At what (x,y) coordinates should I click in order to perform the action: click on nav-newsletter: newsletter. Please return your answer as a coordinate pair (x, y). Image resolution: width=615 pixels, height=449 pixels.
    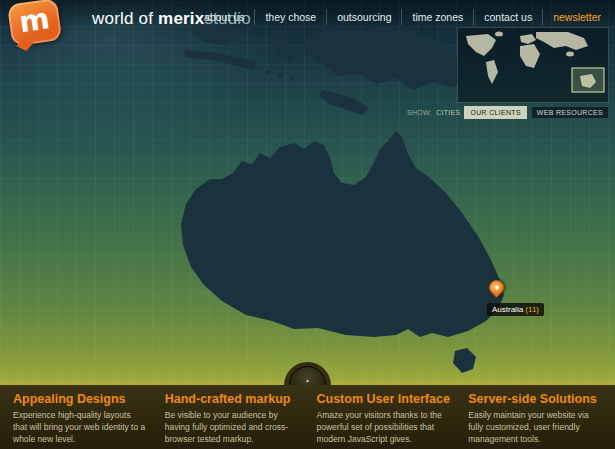
    Looking at the image, I should click on (576, 17).